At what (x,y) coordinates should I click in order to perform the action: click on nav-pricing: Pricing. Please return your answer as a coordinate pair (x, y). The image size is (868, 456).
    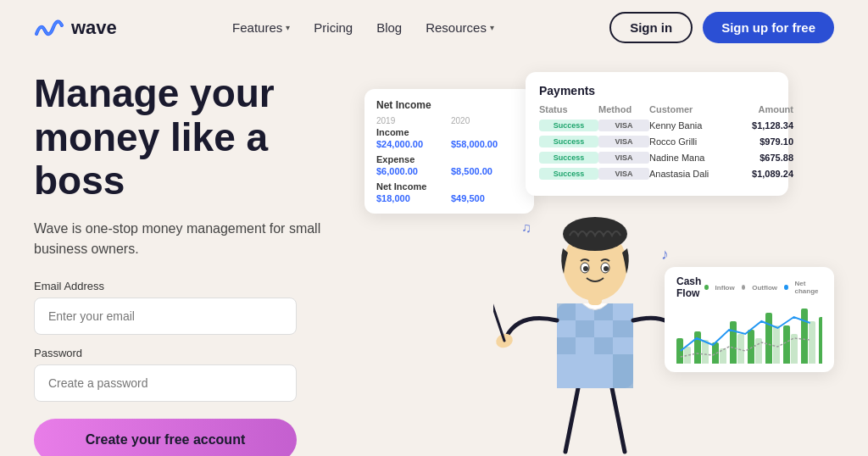
    Looking at the image, I should click on (333, 27).